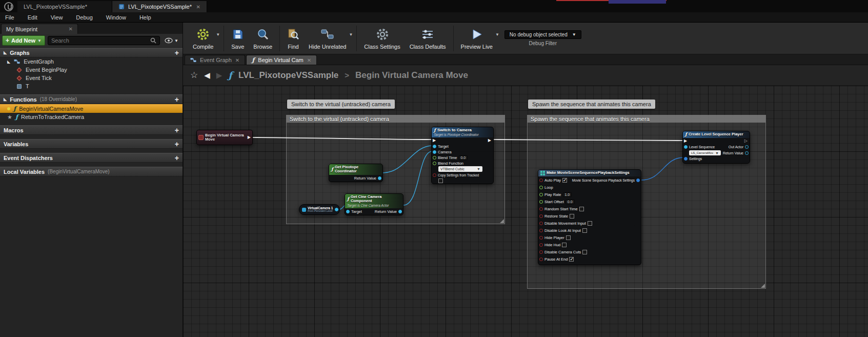 This screenshot has width=868, height=337. I want to click on level-sequence-pin, so click(686, 147).